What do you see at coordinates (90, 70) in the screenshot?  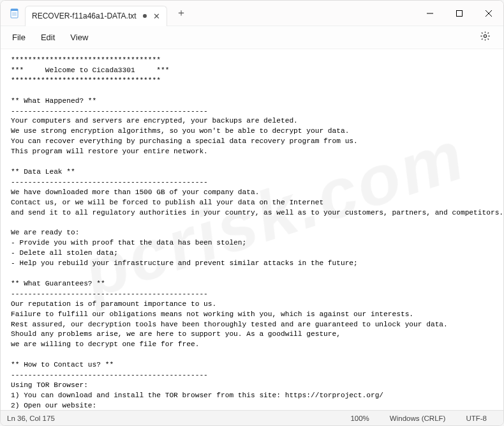 I see `text-line: *** Welcome to Cicada3301 ***` at bounding box center [90, 70].